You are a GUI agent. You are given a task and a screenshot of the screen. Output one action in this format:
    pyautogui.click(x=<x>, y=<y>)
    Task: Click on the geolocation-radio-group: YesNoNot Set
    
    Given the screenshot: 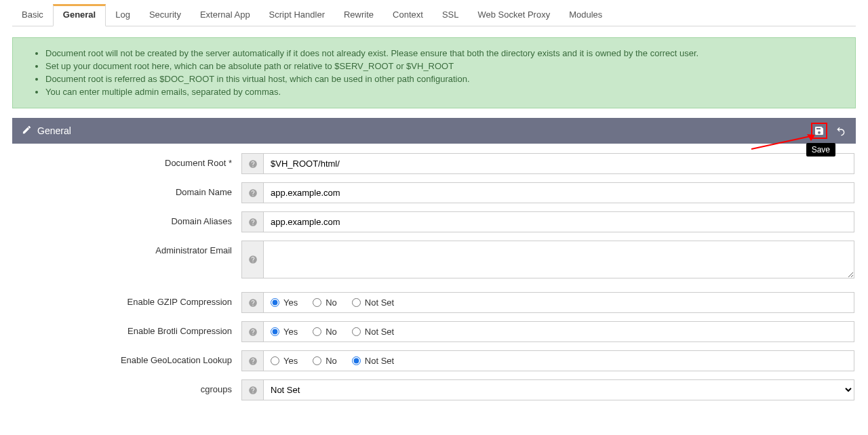 What is the action you would take?
    pyautogui.click(x=559, y=360)
    